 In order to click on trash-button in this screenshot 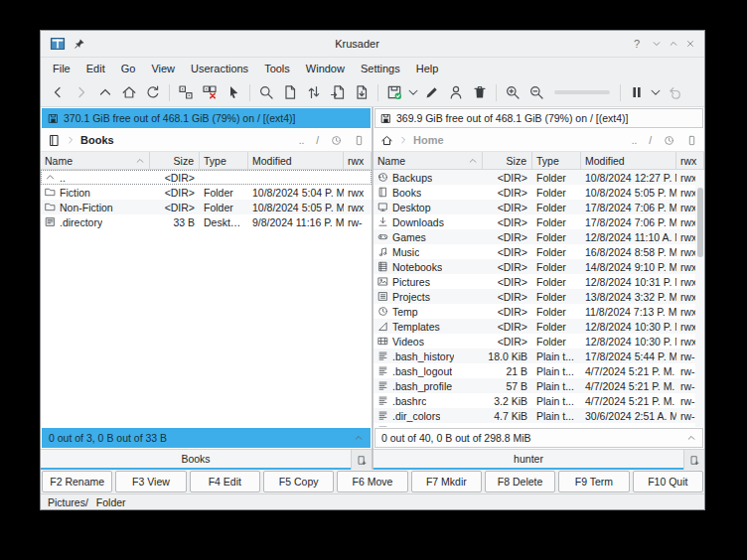, I will do `click(480, 92)`.